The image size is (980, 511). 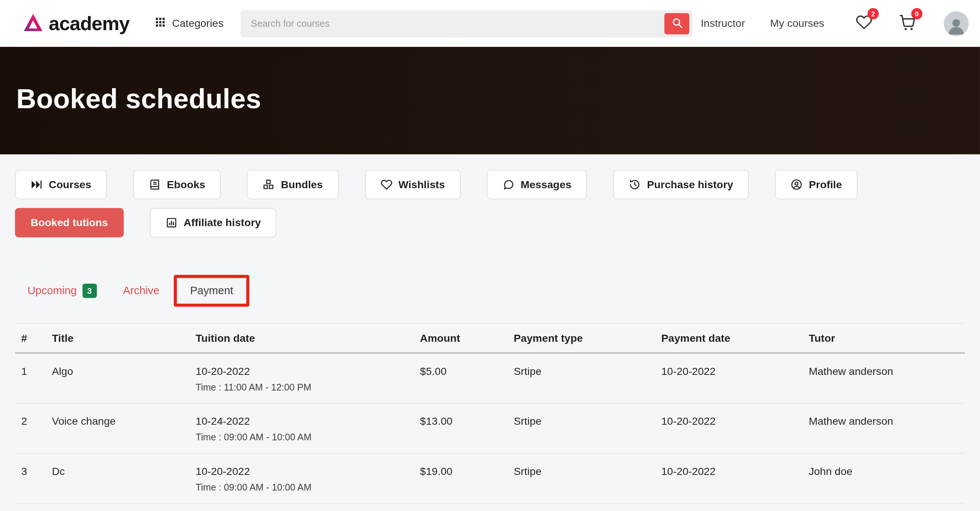 I want to click on search-button, so click(x=677, y=23).